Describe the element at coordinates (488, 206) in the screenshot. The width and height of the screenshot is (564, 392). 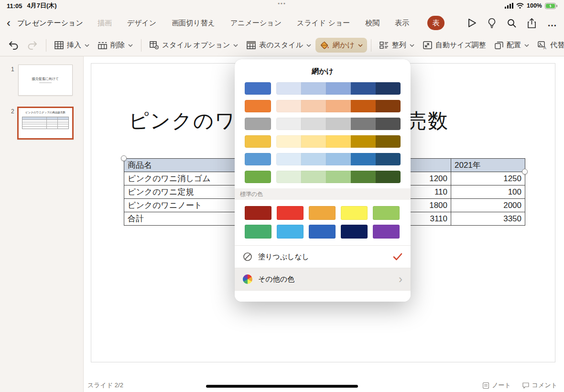
I see `cell-value: 2000` at that location.